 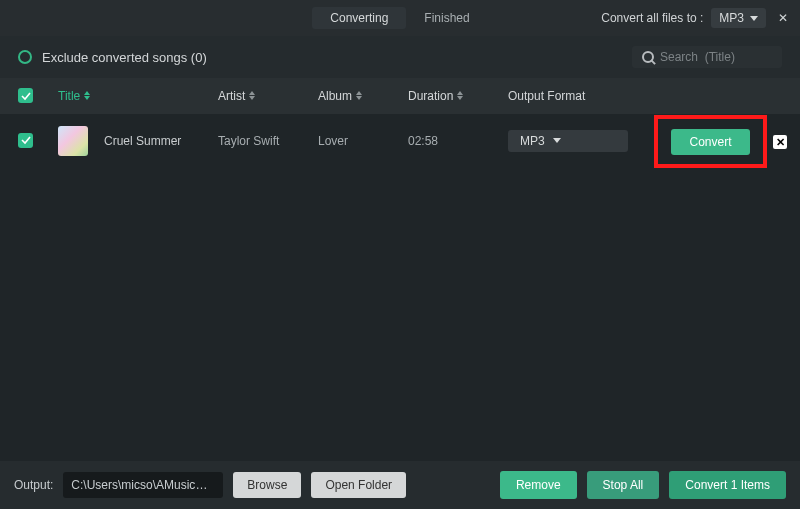 I want to click on remove-button: Remove, so click(x=538, y=485).